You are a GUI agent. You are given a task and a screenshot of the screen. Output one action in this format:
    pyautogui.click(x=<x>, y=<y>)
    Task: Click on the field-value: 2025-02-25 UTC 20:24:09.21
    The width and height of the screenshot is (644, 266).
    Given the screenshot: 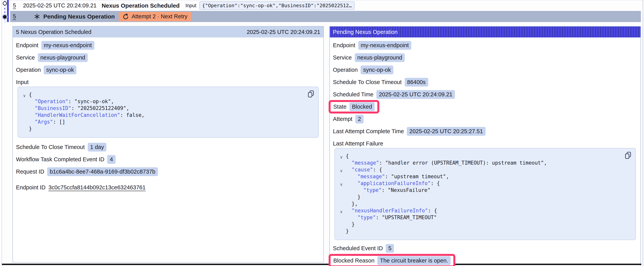 What is the action you would take?
    pyautogui.click(x=416, y=95)
    